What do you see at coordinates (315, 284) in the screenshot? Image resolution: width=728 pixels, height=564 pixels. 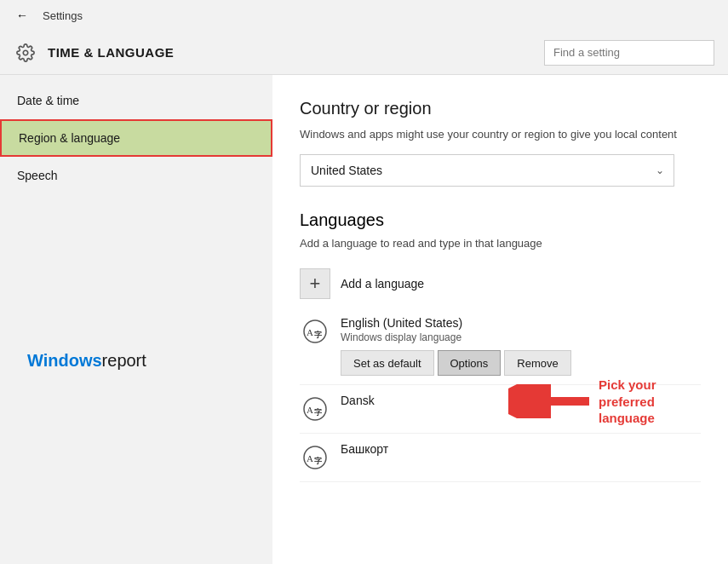 I see `add-language-button: +` at bounding box center [315, 284].